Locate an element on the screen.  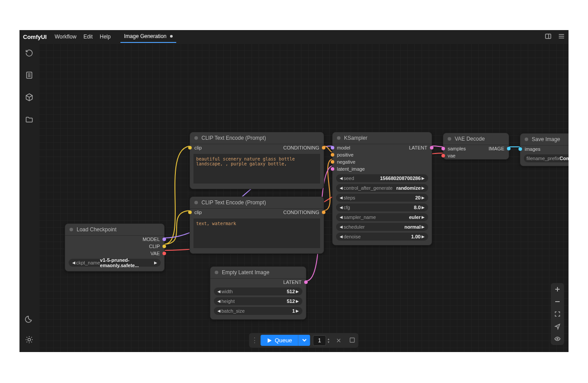
dirty-indicator-icon is located at coordinates (171, 36).